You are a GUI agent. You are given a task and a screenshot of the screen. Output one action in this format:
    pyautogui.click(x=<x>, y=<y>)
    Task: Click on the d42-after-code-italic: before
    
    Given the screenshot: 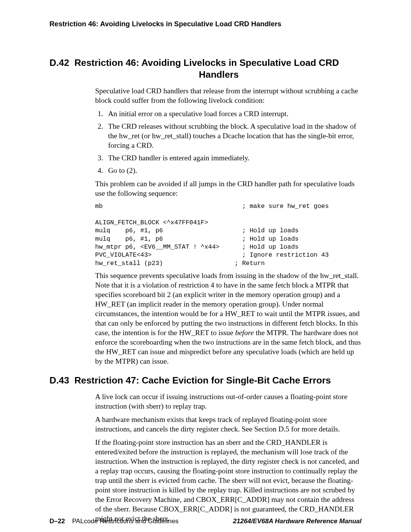 What is the action you would take?
    pyautogui.click(x=244, y=333)
    